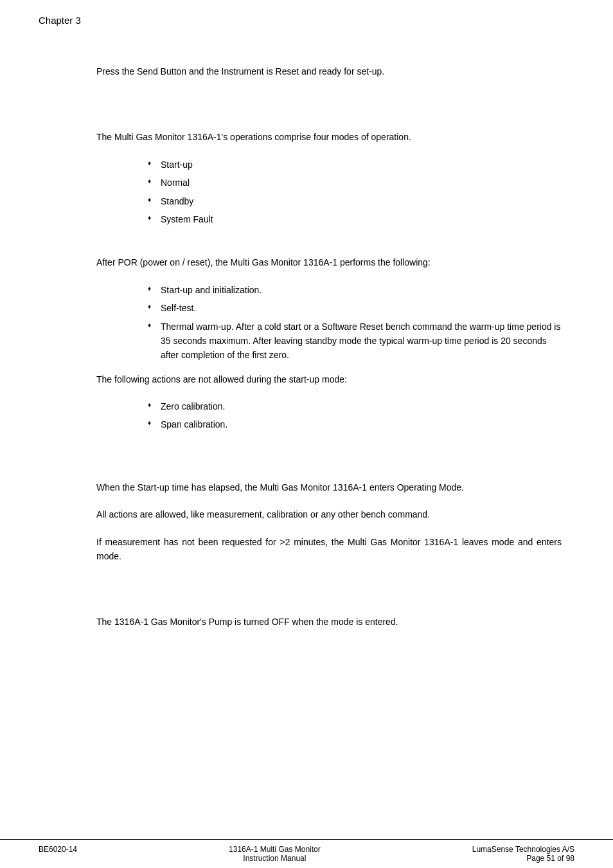  Describe the element at coordinates (329, 487) in the screenshot. I see `normal-mode-paragraph-1: When the Start-up time has elapsed, the …` at that location.